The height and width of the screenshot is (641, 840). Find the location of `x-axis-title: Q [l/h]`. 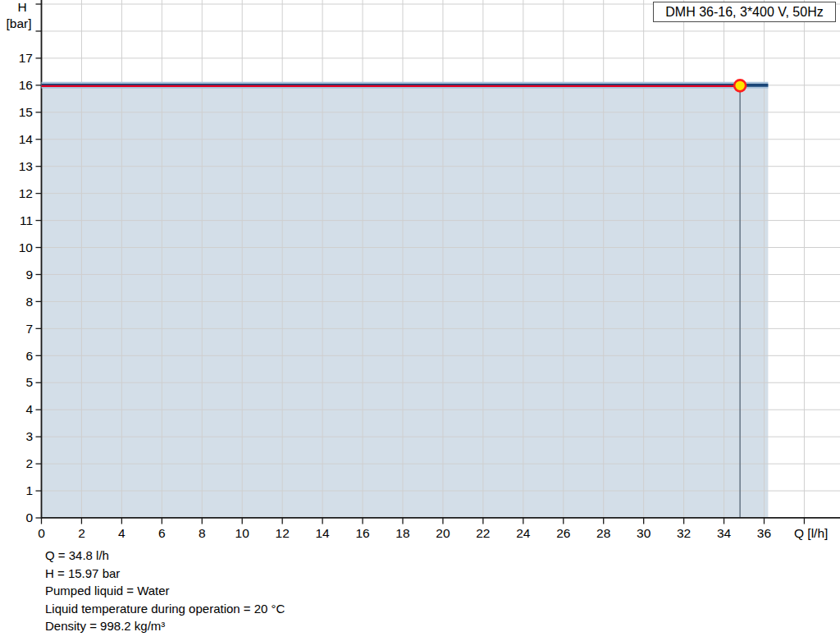

x-axis-title: Q [l/h] is located at coordinates (810, 533).